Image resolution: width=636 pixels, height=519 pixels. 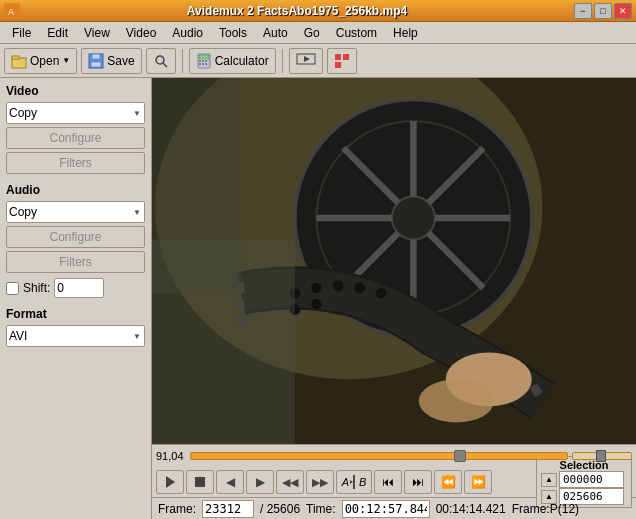 What do you see at coordinates (354, 482) in the screenshot?
I see `marker-a-button: A B` at bounding box center [354, 482].